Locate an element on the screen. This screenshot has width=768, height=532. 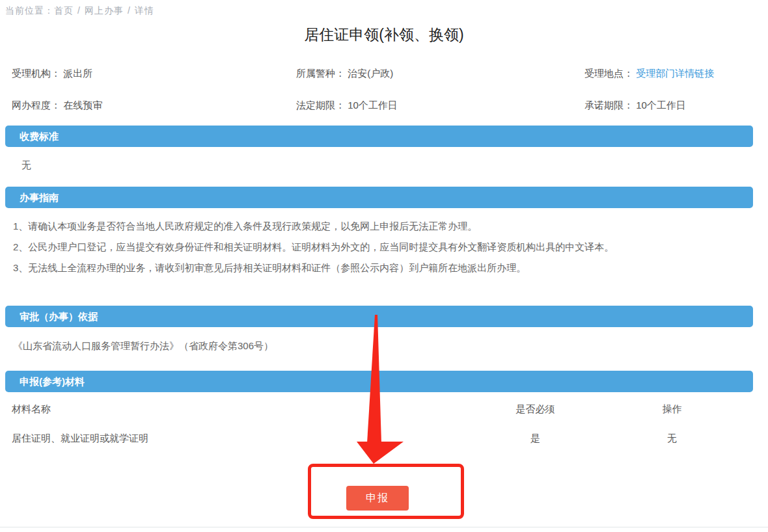
materials-col-operation: 操作 is located at coordinates (672, 410).